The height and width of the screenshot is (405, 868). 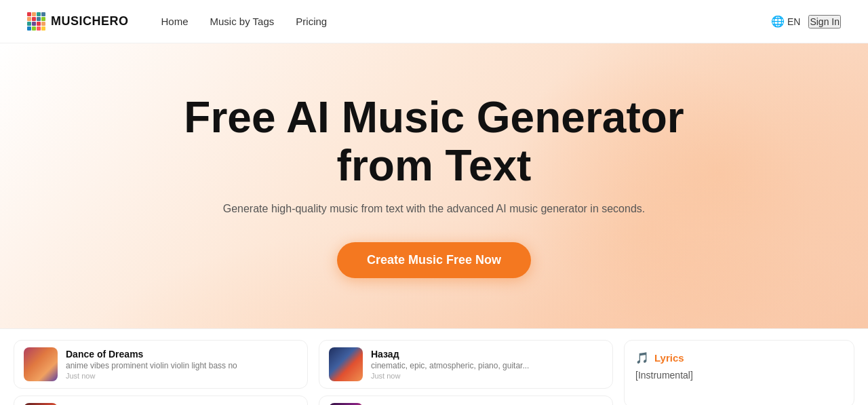 I want to click on cards-col-right: Назад cinematic, epic, atmospheric, pian…, so click(x=466, y=372).